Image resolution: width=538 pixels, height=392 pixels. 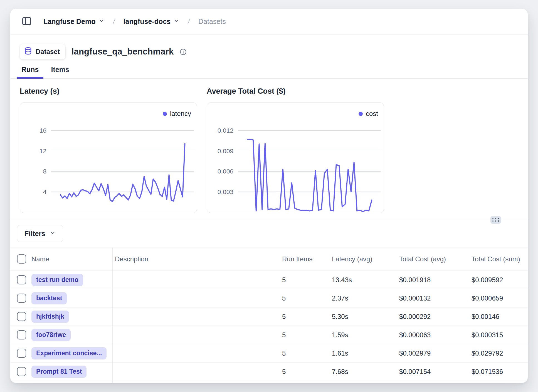 What do you see at coordinates (40, 234) in the screenshot?
I see `filters-button: Filters` at bounding box center [40, 234].